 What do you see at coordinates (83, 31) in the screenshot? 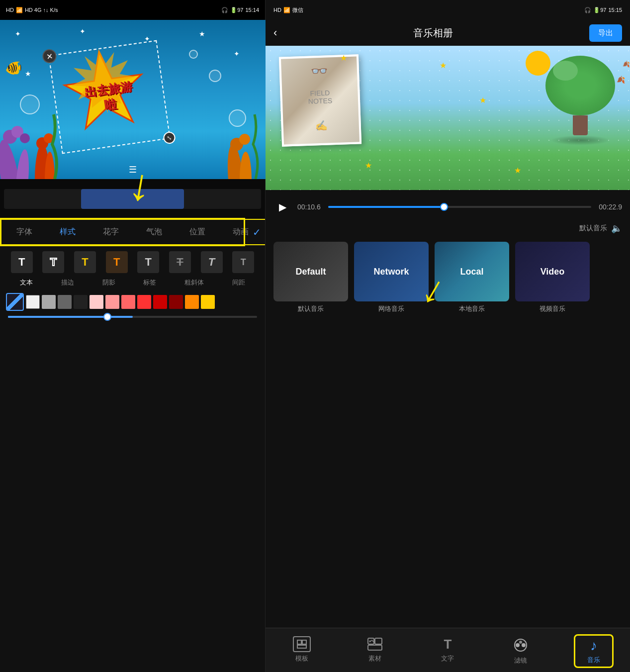
I see `star-2: ✦` at bounding box center [83, 31].